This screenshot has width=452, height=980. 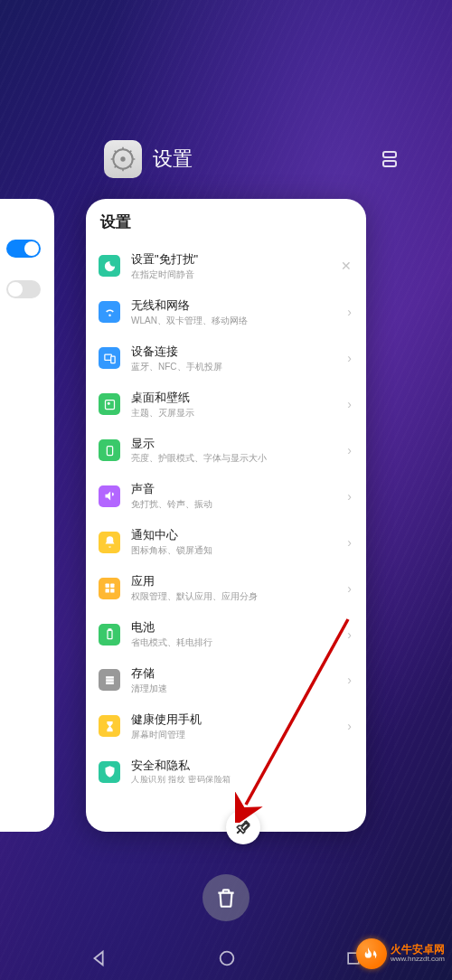 What do you see at coordinates (109, 312) in the screenshot?
I see `wifi-icon` at bounding box center [109, 312].